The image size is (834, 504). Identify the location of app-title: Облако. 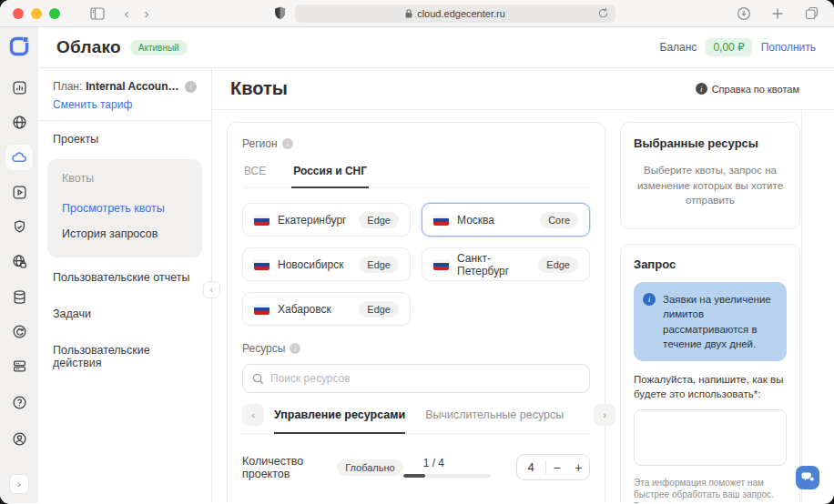
(89, 47).